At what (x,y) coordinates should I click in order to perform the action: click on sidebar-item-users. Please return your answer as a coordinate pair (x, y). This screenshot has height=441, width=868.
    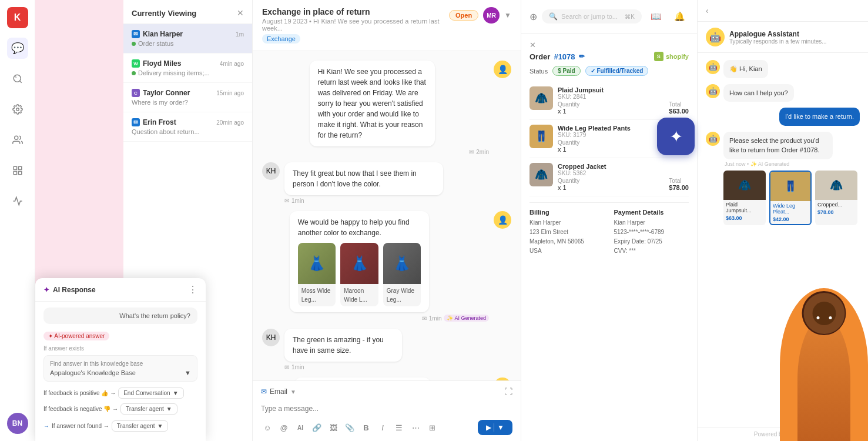
    Looking at the image, I should click on (18, 140).